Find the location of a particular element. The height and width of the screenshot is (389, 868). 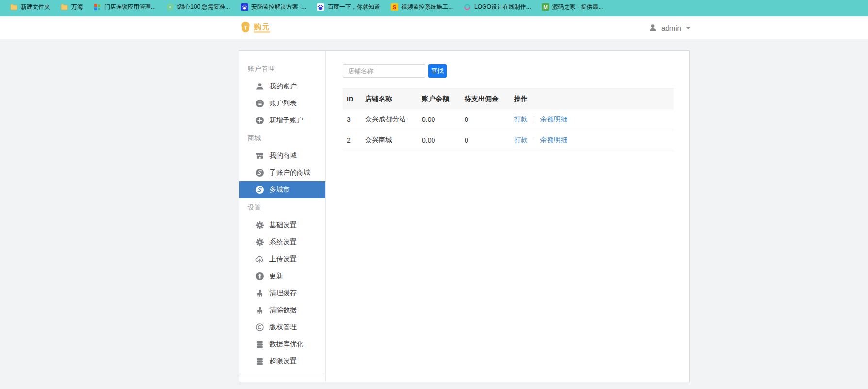

column-header: 店铺名称 is located at coordinates (389, 99).